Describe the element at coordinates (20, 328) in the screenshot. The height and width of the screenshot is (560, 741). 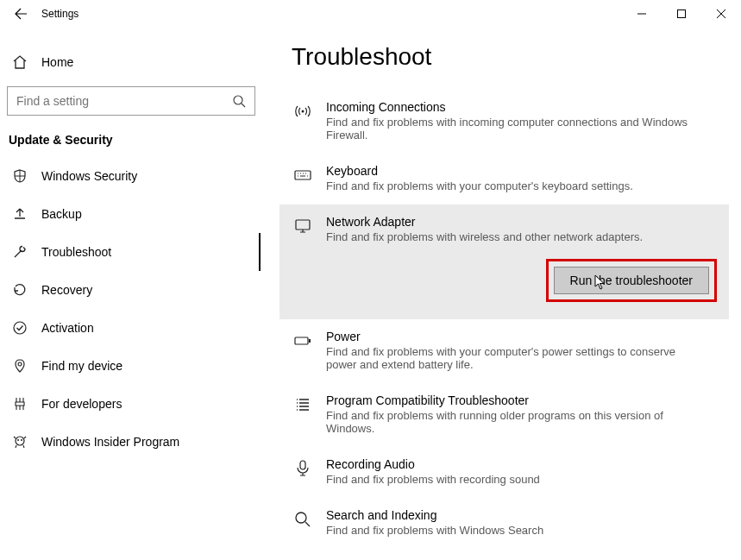
I see `check-circle-icon` at that location.